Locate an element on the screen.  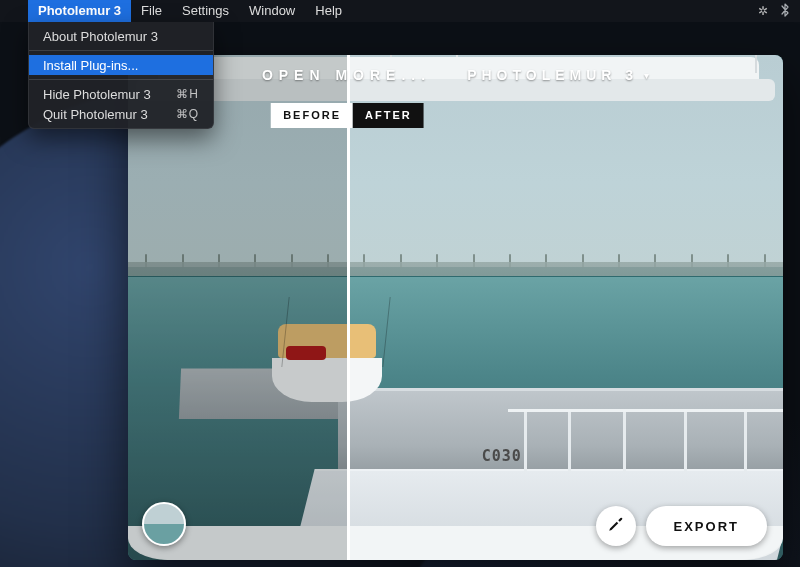
menubar-right: ✲ is located at coordinates (779, 12).